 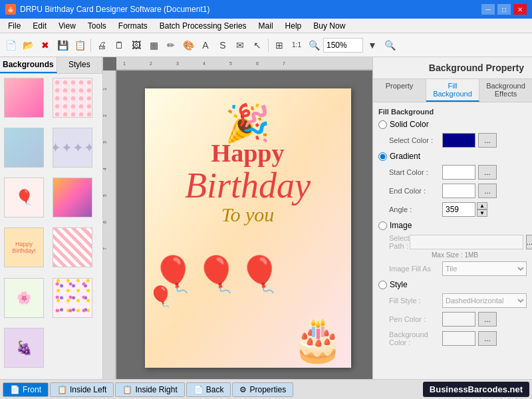 What do you see at coordinates (487, 140) in the screenshot?
I see `solid-color-picker-btn: …` at bounding box center [487, 140].